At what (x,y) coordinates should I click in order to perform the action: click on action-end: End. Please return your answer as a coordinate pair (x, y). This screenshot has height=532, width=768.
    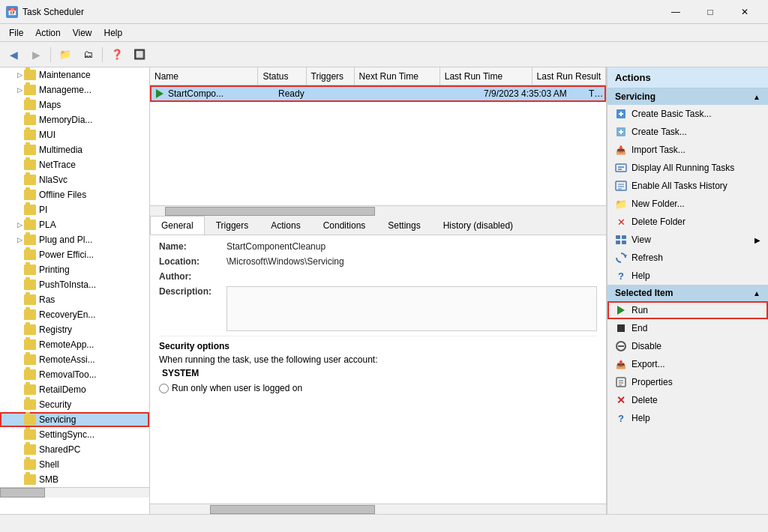
    Looking at the image, I should click on (688, 328).